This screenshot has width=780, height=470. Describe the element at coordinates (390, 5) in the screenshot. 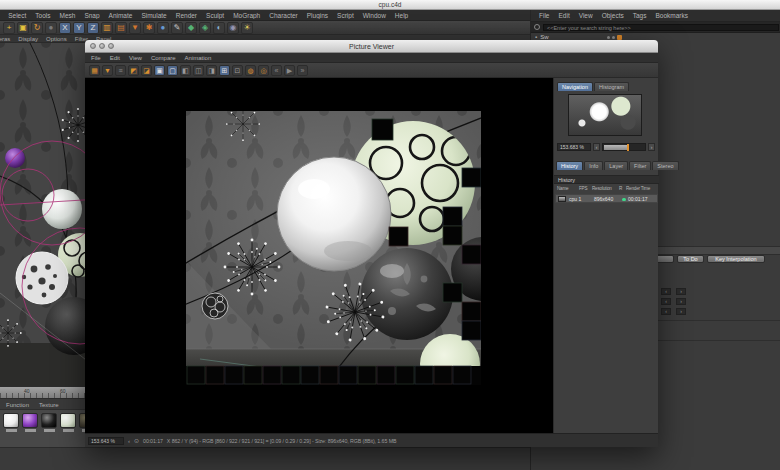

I see `mac-titlebar: cpu.c4d` at that location.